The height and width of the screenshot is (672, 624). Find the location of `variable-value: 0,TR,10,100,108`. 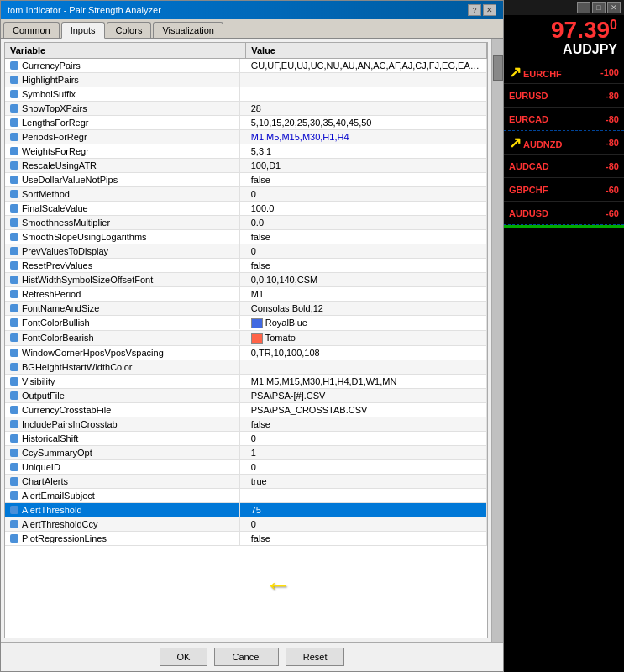

variable-value: 0,TR,10,100,108 is located at coordinates (366, 353).